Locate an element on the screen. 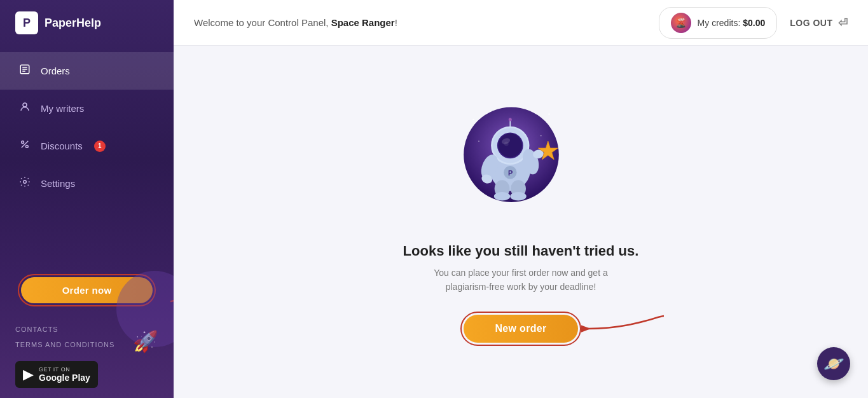 The height and width of the screenshot is (398, 868). new-order-wrapper: New order is located at coordinates (521, 329).